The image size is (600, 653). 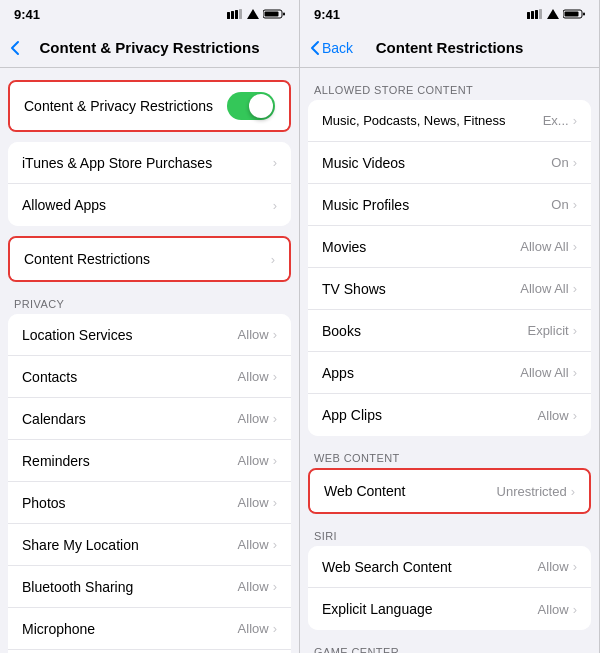 What do you see at coordinates (261, 106) in the screenshot?
I see `toggle-knob` at bounding box center [261, 106].